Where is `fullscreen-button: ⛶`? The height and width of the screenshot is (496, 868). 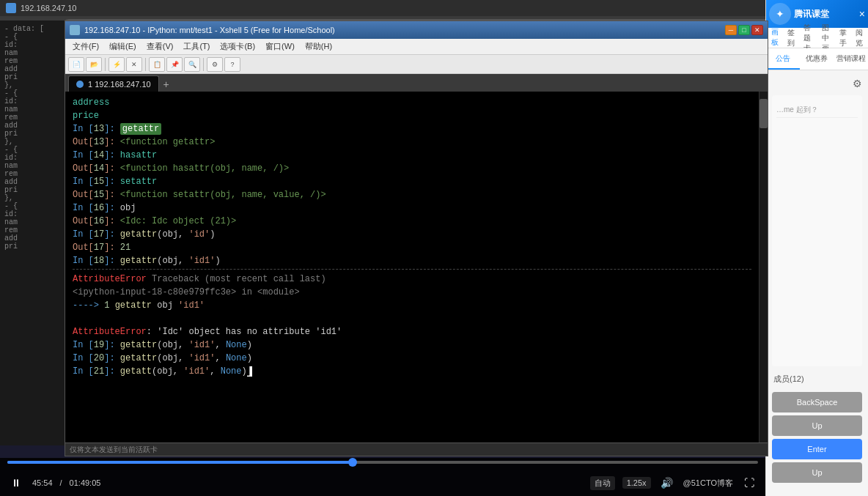 fullscreen-button: ⛶ is located at coordinates (749, 483).